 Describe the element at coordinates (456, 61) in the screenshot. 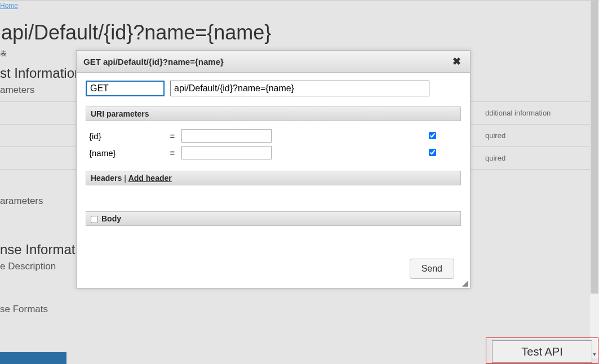

I see `close-icon: ✖` at that location.